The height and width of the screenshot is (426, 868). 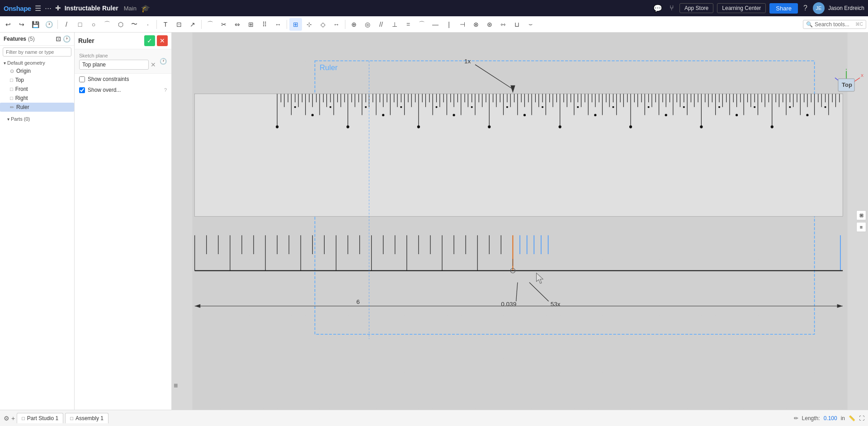 What do you see at coordinates (37, 63) in the screenshot?
I see `default-geometry-label: ▾ Default geometry` at bounding box center [37, 63].